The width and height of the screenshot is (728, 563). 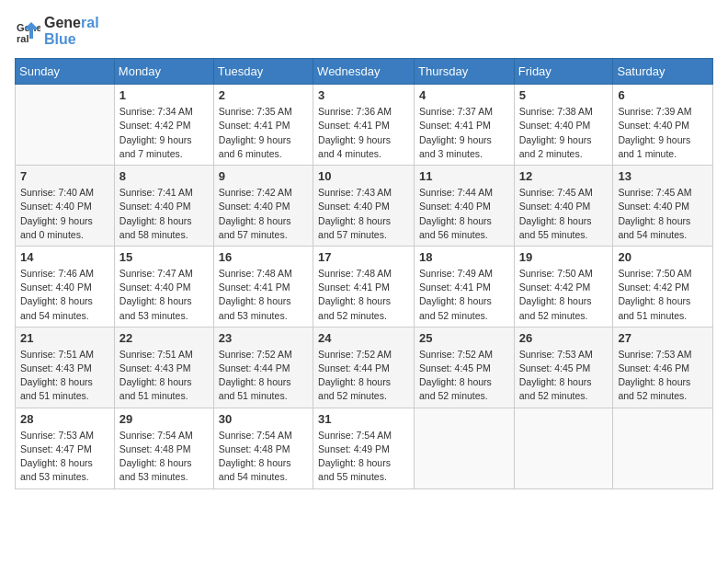 What do you see at coordinates (464, 339) in the screenshot?
I see `day-number: 25` at bounding box center [464, 339].